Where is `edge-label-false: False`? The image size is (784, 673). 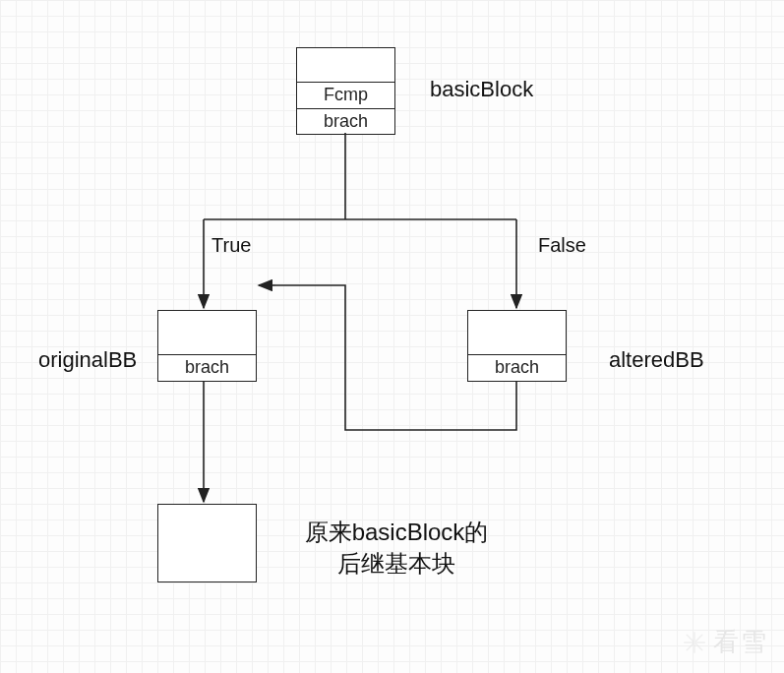 edge-label-false: False is located at coordinates (563, 246).